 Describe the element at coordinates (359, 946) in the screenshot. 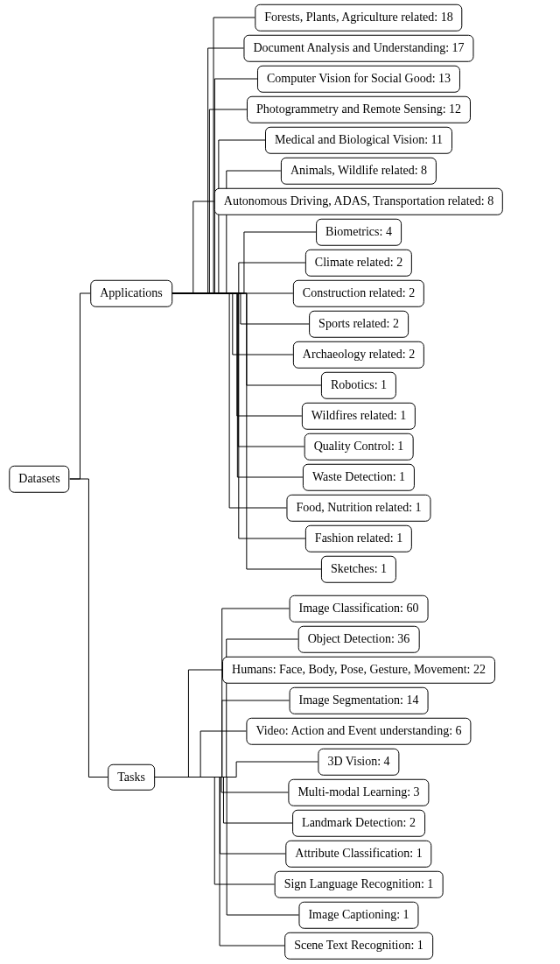

I see `leaf-task-11: Scene Text Recognition: 1` at that location.